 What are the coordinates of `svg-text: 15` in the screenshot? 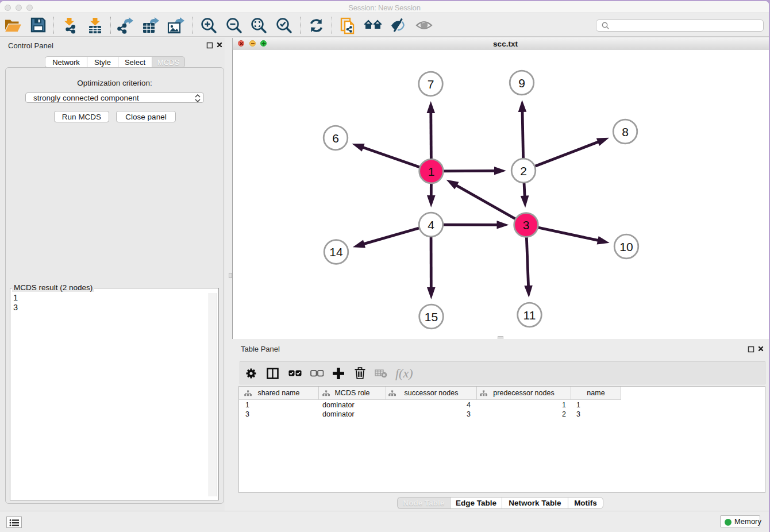 It's located at (431, 317).